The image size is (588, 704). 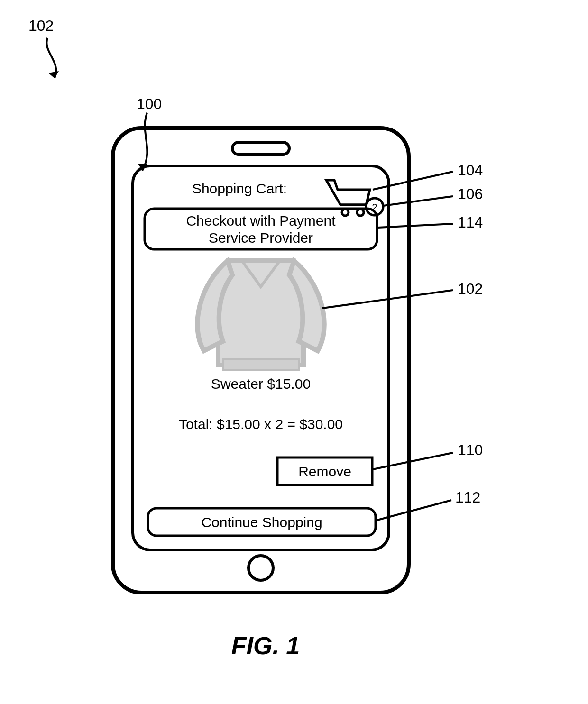 What do you see at coordinates (261, 238) in the screenshot?
I see `checkout-line2: Service Provider` at bounding box center [261, 238].